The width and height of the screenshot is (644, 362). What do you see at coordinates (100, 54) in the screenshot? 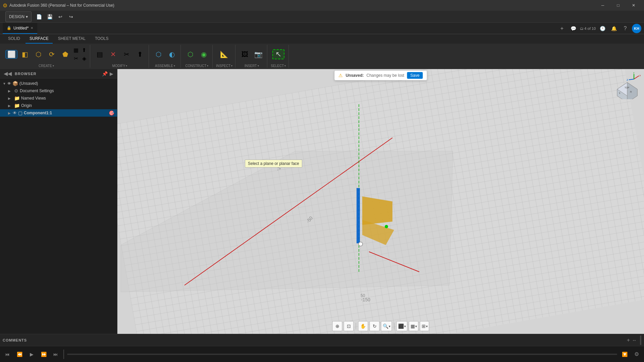
I see `modify-btn-1: ▤` at bounding box center [100, 54].